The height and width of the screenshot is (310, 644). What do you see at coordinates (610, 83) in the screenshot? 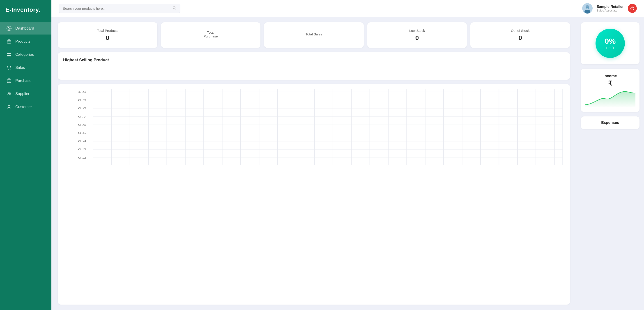
I see `income-value: ₹` at bounding box center [610, 83].